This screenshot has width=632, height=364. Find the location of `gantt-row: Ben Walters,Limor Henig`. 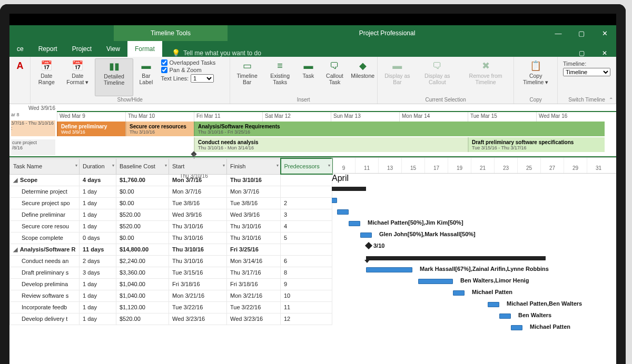

gantt-row: Ben Walters,Limor Henig is located at coordinates (474, 281).